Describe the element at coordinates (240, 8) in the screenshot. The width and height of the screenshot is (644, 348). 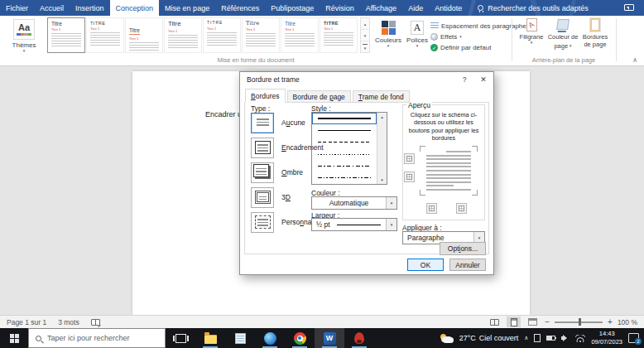
I see `tab-references: Références` at that location.